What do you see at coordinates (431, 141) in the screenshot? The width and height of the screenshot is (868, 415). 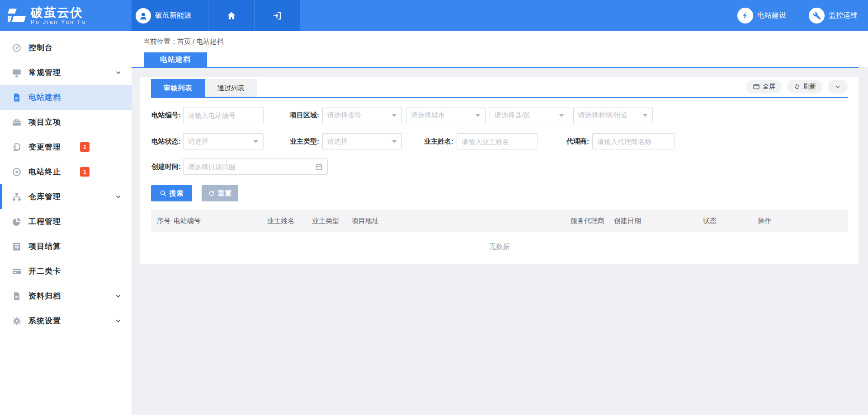 I see `owner-name-label: 业主姓名:` at bounding box center [431, 141].